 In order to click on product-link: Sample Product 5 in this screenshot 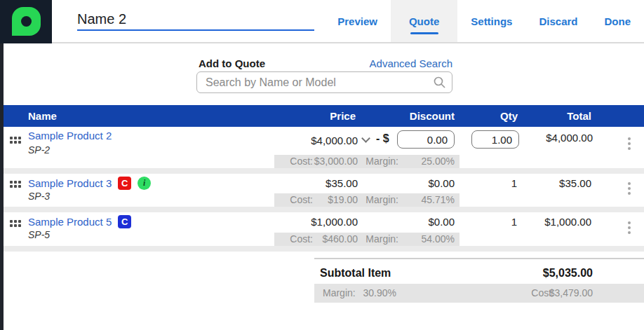, I will do `click(70, 221)`.